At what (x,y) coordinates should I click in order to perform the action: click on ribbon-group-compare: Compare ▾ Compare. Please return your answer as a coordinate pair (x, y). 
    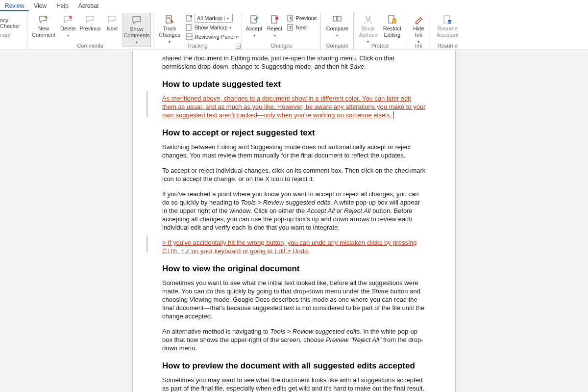
    Looking at the image, I should click on (337, 30).